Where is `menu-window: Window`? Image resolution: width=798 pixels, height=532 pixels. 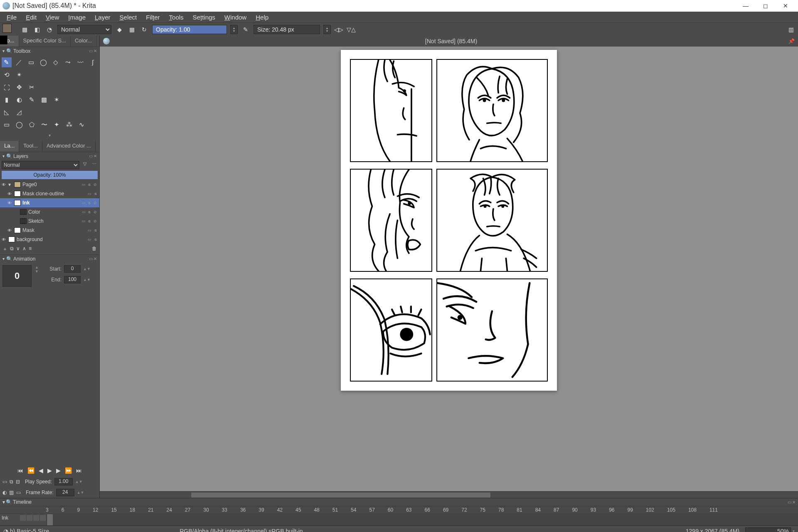
menu-window: Window is located at coordinates (235, 17).